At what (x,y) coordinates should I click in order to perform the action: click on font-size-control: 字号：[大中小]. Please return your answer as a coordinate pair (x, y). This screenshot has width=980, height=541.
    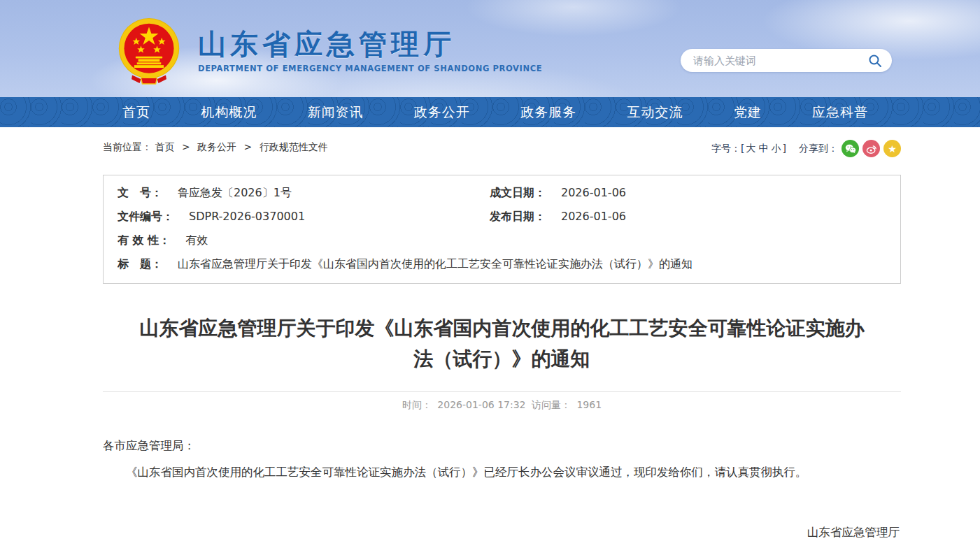
    Looking at the image, I should click on (748, 149).